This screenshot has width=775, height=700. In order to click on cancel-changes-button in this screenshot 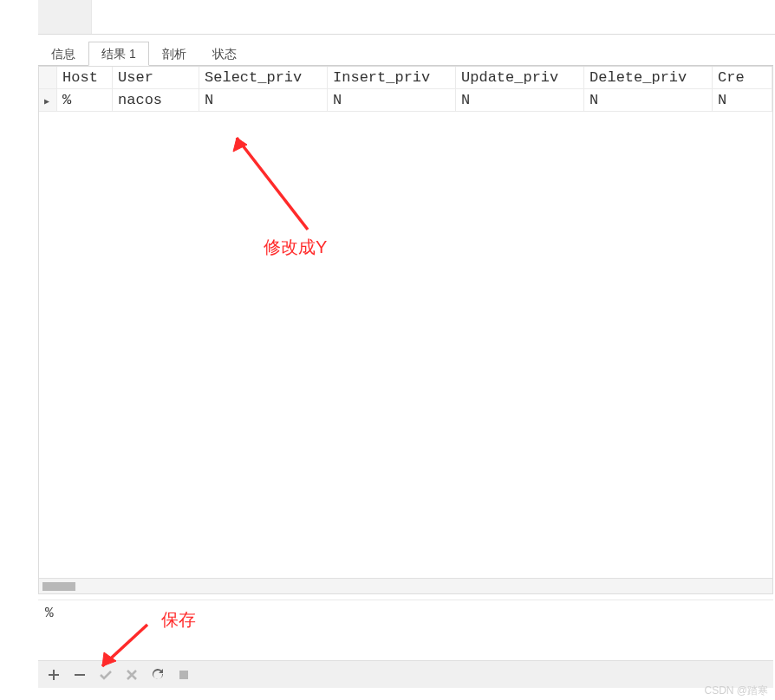, I will do `click(132, 675)`.